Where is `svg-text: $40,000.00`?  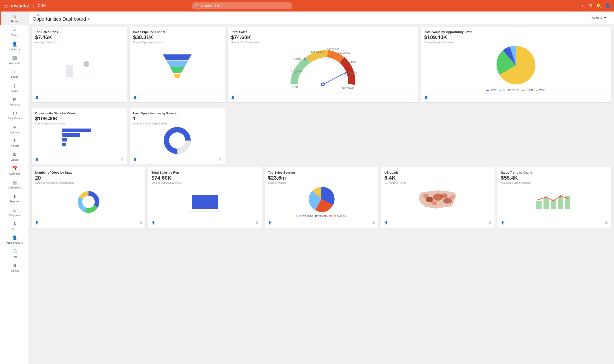 svg-text: $40,000.00 is located at coordinates (333, 50).